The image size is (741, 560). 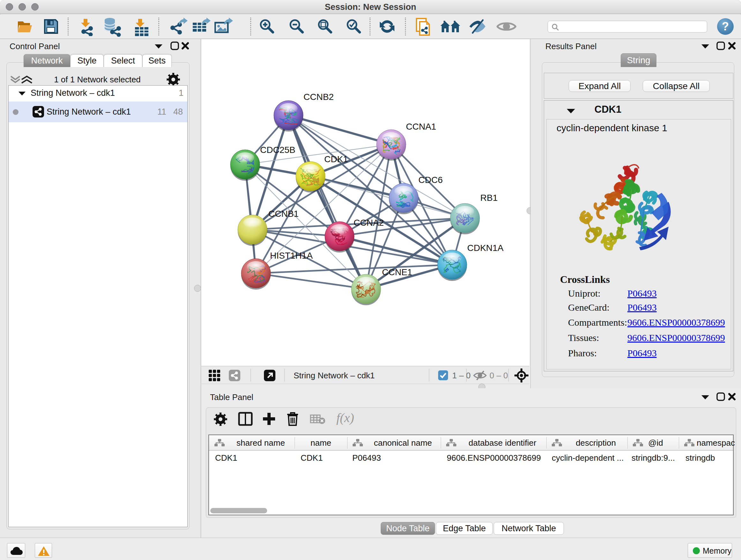 I want to click on svg-text: CDKN1A, so click(x=485, y=248).